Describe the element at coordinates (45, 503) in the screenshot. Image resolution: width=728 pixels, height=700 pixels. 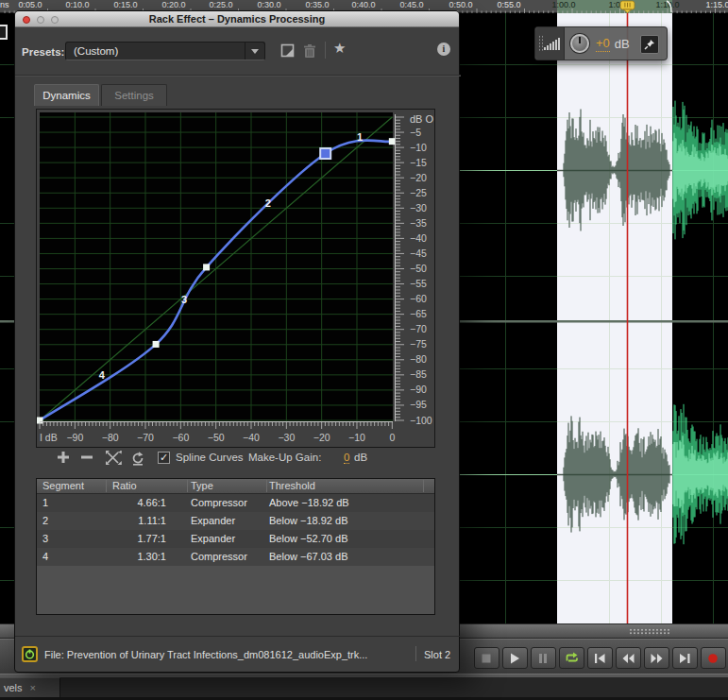
I see `table-cell: 1` at that location.